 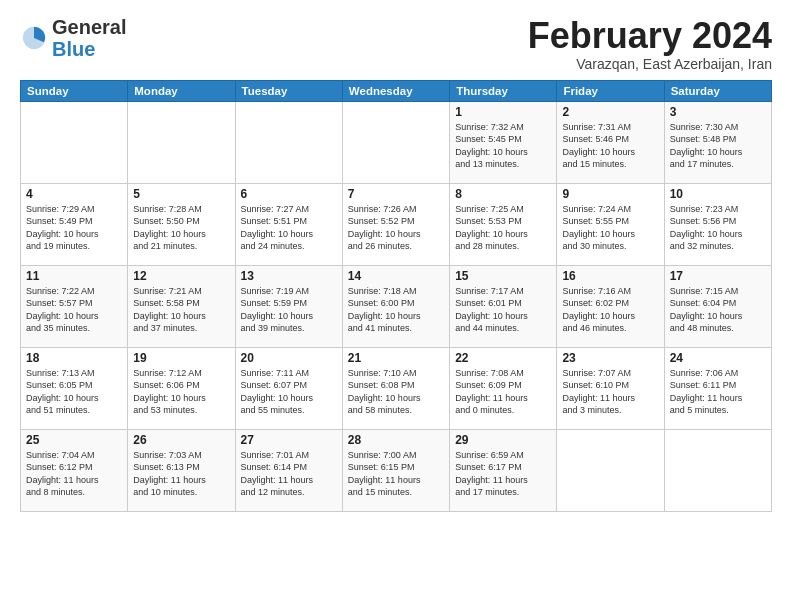 What do you see at coordinates (610, 388) in the screenshot?
I see `calendar-cell: 23Sunrise: 7:07 AM Sunset: 6:10 PM Dayli…` at bounding box center [610, 388].